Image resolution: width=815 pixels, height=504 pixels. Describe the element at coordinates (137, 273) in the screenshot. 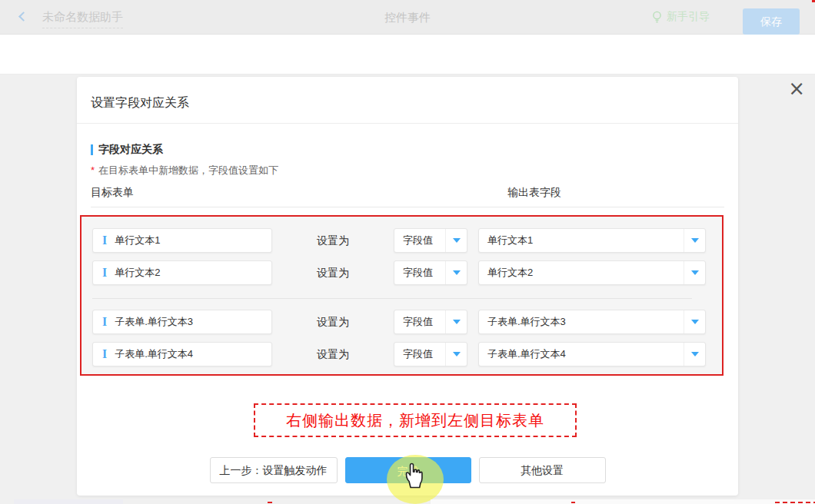

I see `target-field-label: 单行文本2` at that location.